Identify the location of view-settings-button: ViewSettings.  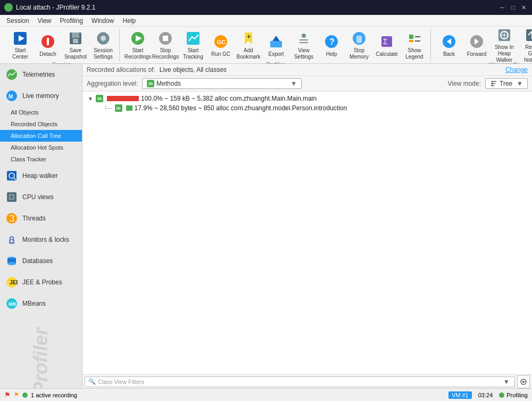
(304, 45).